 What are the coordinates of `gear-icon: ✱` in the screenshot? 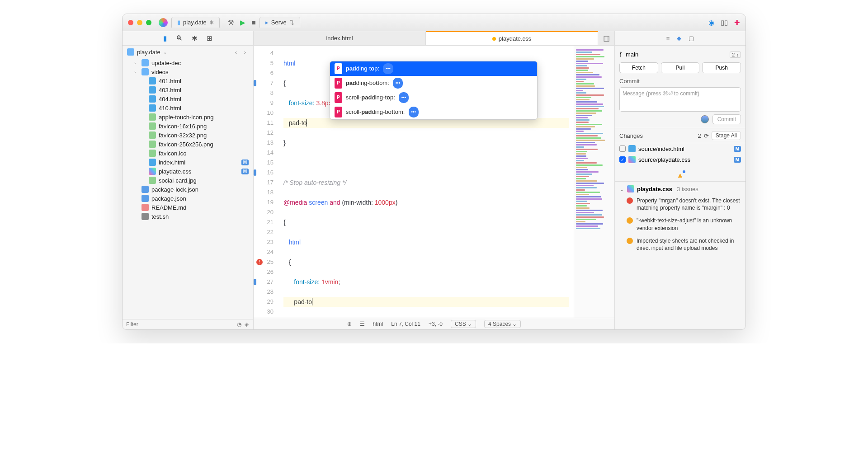 It's located at (212, 23).